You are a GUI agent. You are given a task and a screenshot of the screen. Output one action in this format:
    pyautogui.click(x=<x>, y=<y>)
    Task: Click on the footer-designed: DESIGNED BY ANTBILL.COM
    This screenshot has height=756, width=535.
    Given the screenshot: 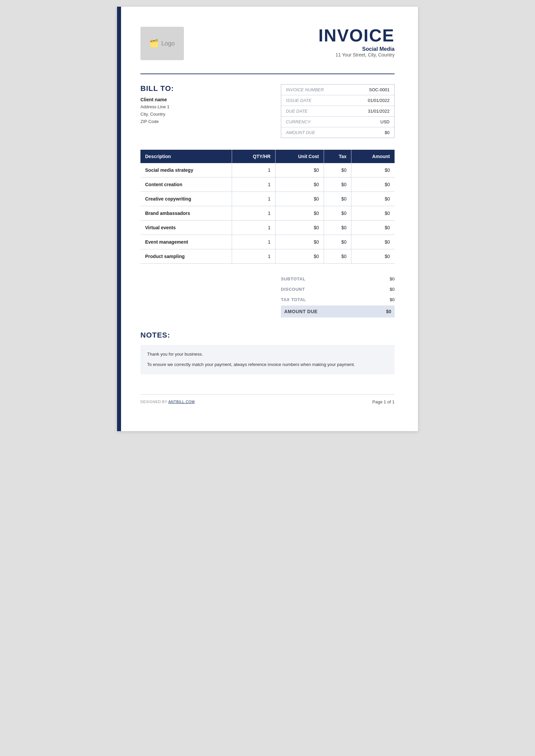 What is the action you would take?
    pyautogui.click(x=168, y=402)
    